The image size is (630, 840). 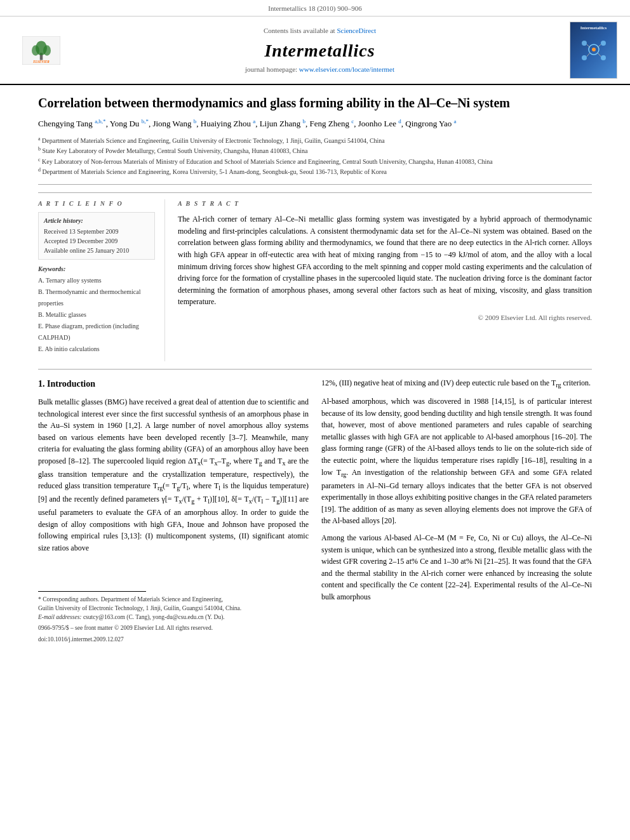 I want to click on affiliation-a: a Department of Materials Science and En…, so click(x=315, y=140).